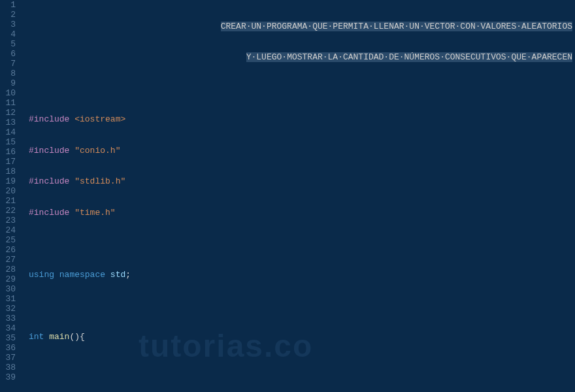 The height and width of the screenshot is (392, 575). I want to click on line-number: 15, so click(8, 142).